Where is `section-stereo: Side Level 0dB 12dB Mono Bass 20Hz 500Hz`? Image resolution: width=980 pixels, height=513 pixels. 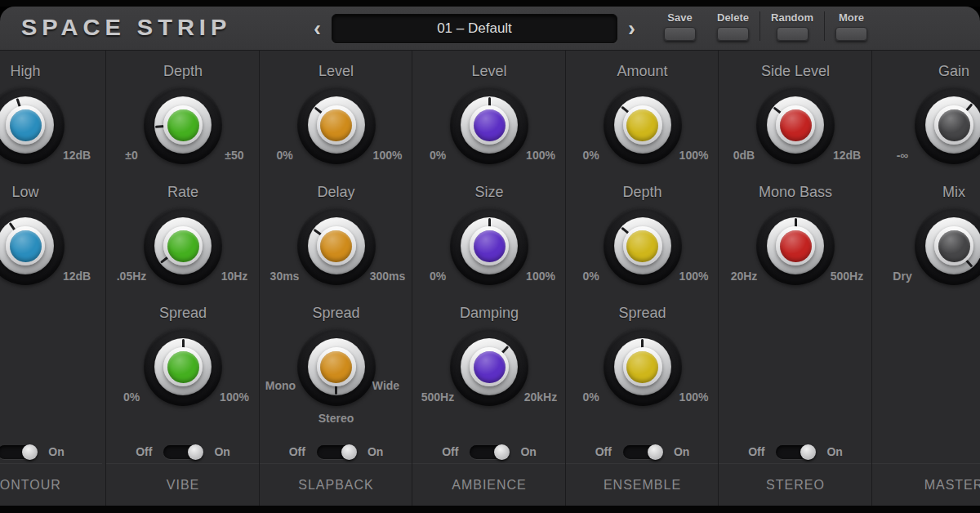 section-stereo: Side Level 0dB 12dB Mono Bass 20Hz 500Hz is located at coordinates (795, 278).